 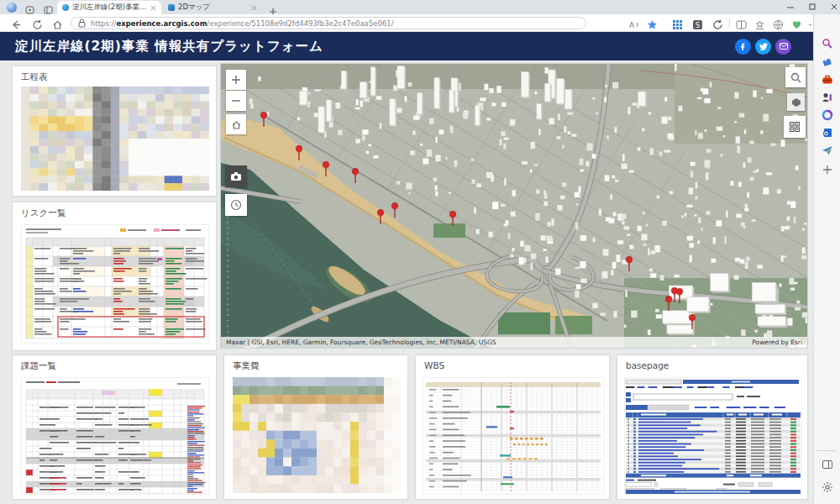 What do you see at coordinates (832, 7) in the screenshot?
I see `close-button` at bounding box center [832, 7].